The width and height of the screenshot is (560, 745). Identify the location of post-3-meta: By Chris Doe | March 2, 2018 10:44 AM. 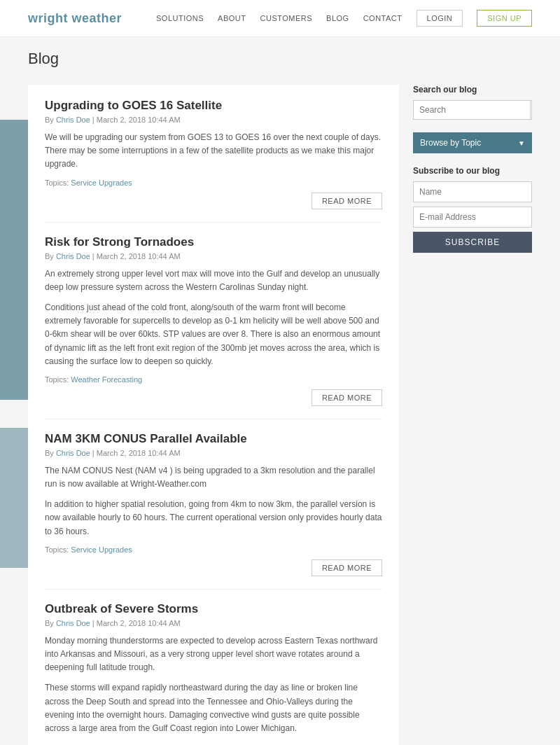
(214, 453).